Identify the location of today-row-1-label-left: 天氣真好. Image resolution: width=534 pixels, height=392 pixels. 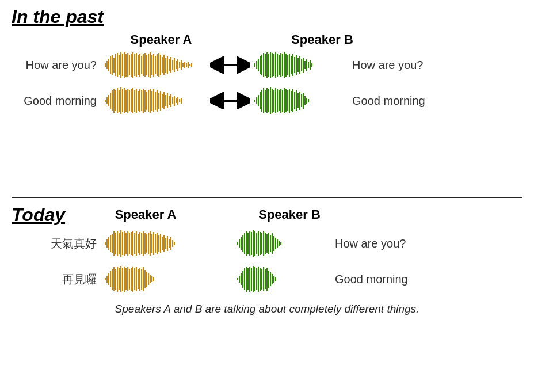
(69, 244).